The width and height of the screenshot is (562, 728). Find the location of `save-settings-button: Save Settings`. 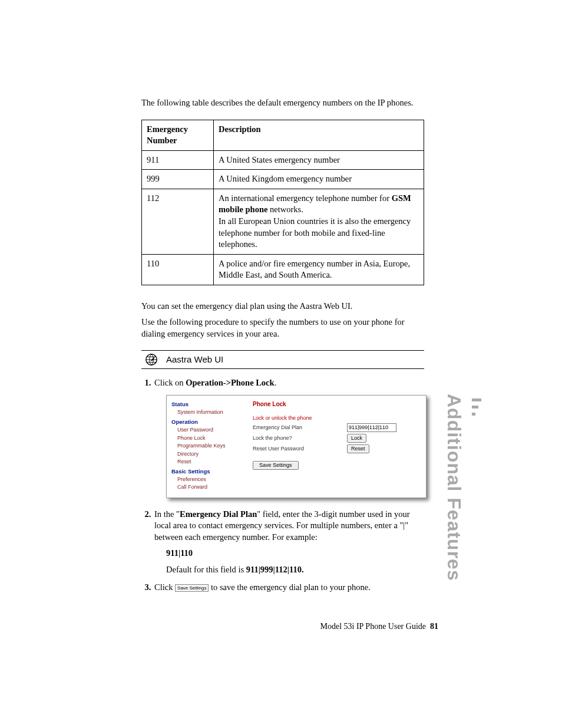

save-settings-button: Save Settings is located at coordinates (276, 466).